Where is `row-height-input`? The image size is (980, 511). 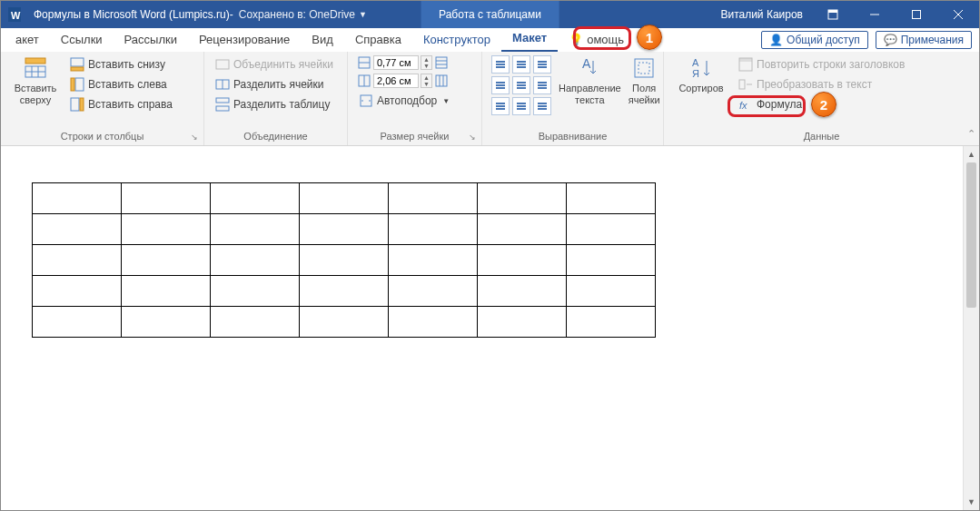
row-height-input is located at coordinates (396, 63).